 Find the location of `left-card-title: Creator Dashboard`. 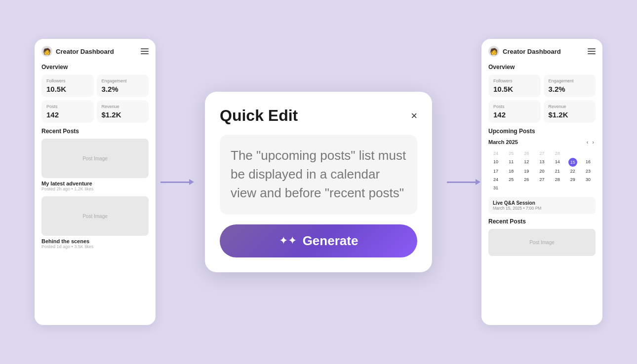

left-card-title: Creator Dashboard is located at coordinates (85, 51).